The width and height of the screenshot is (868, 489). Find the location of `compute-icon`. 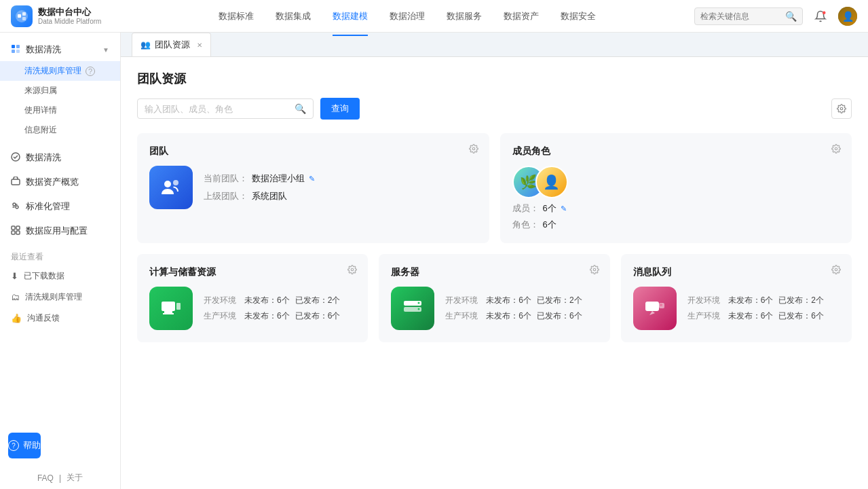

compute-icon is located at coordinates (171, 308).